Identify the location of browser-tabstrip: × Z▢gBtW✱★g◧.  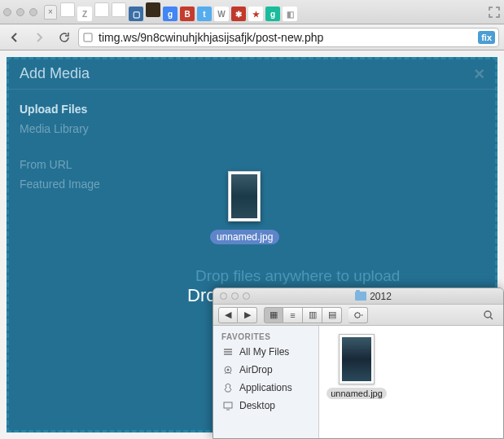
(252, 12).